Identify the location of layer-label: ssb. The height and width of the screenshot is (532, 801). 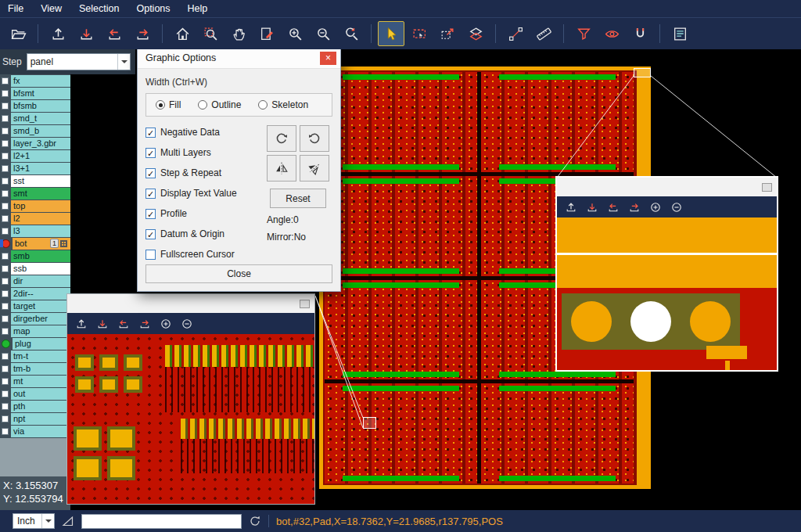
(41, 269).